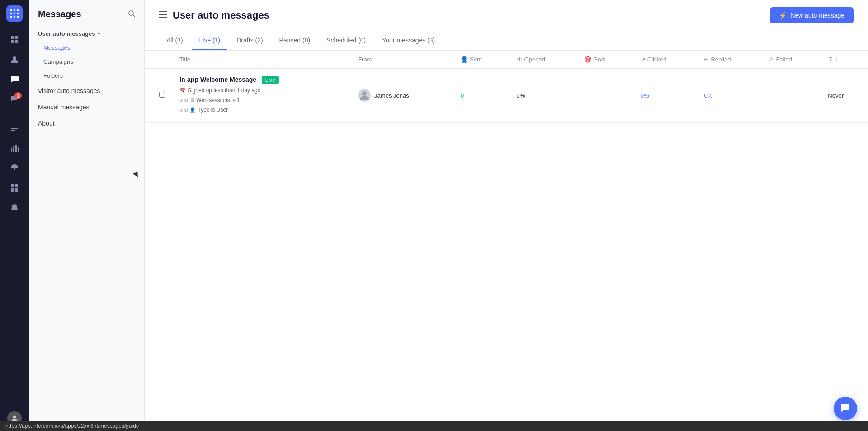  Describe the element at coordinates (87, 216) in the screenshot. I see `left-nav: Messages User auto messages ▾ Messages C…` at that location.